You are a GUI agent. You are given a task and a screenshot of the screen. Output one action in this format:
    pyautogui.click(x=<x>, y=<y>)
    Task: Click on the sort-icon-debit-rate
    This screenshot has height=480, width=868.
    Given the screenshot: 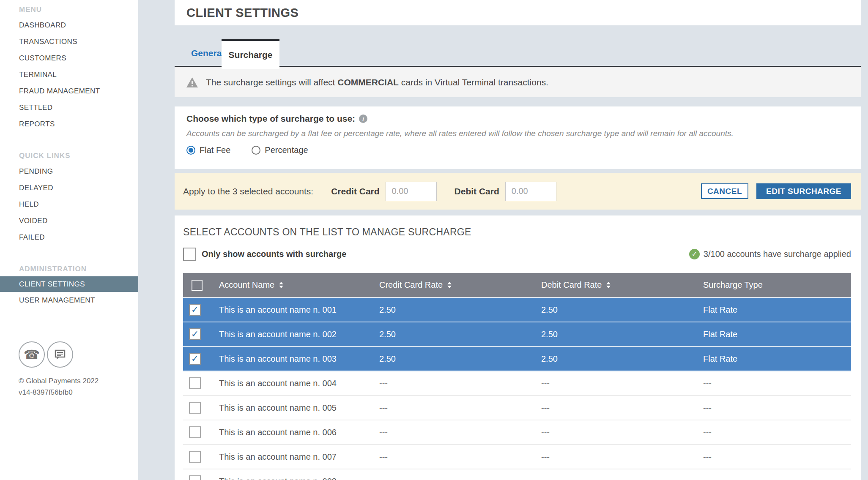 What is the action you would take?
    pyautogui.click(x=608, y=285)
    